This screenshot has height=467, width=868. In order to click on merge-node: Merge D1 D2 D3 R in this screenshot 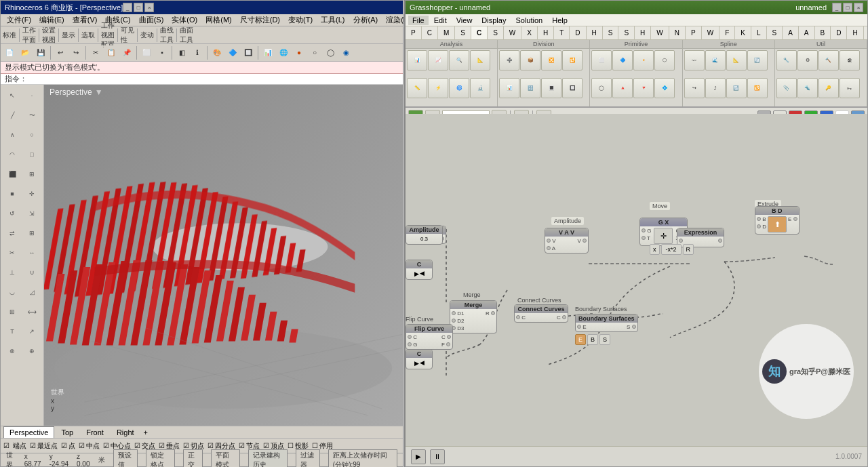, I will do `click(473, 317)`.